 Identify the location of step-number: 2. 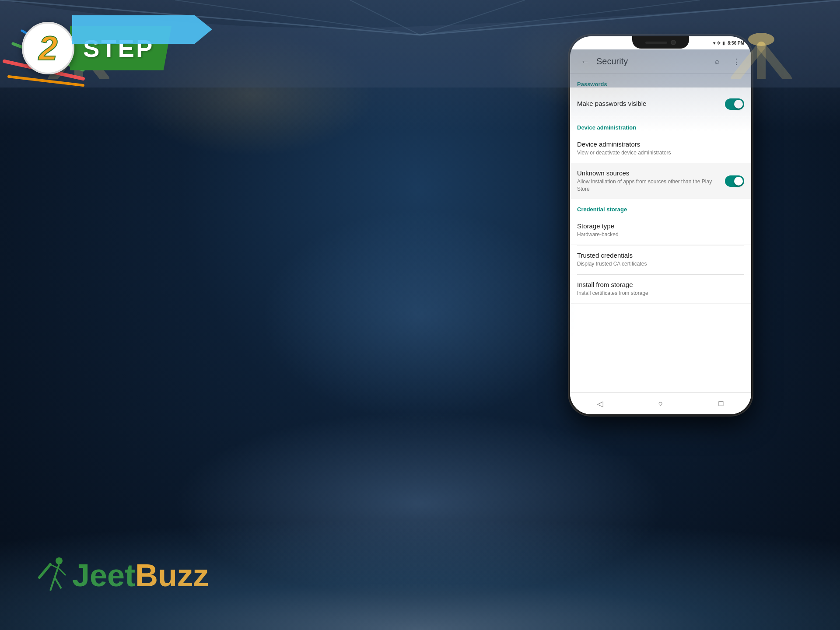
(48, 48).